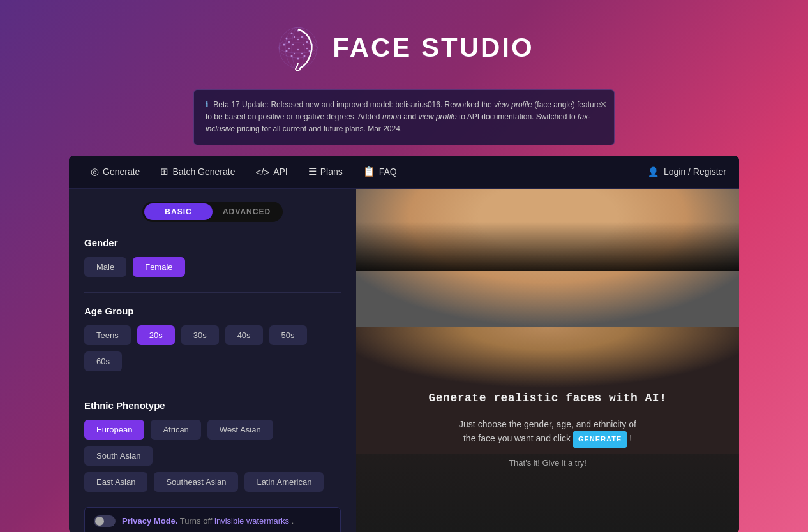  Describe the element at coordinates (156, 336) in the screenshot. I see `age-20s: 20s` at that location.